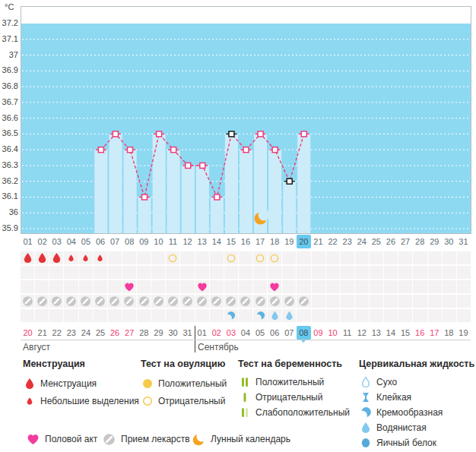  What do you see at coordinates (158, 242) in the screenshot?
I see `cycle-day-cell: 10` at bounding box center [158, 242].